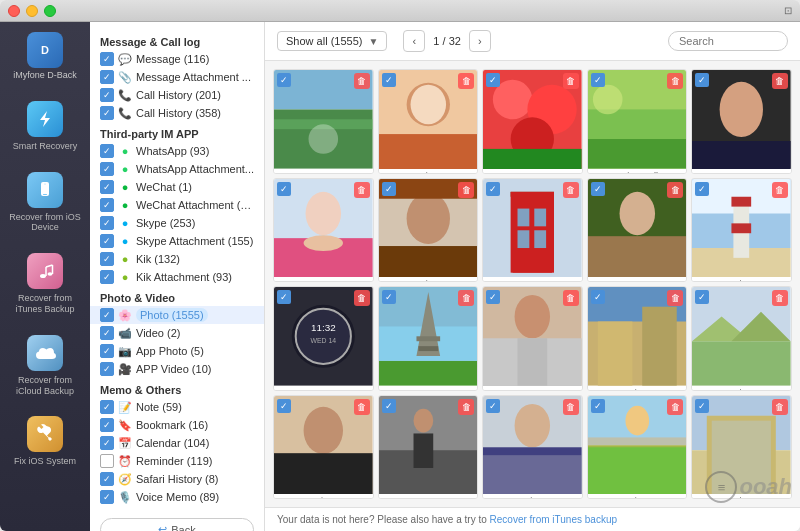  What do you see at coordinates (50, 11) in the screenshot?
I see `maximize-button` at bounding box center [50, 11].